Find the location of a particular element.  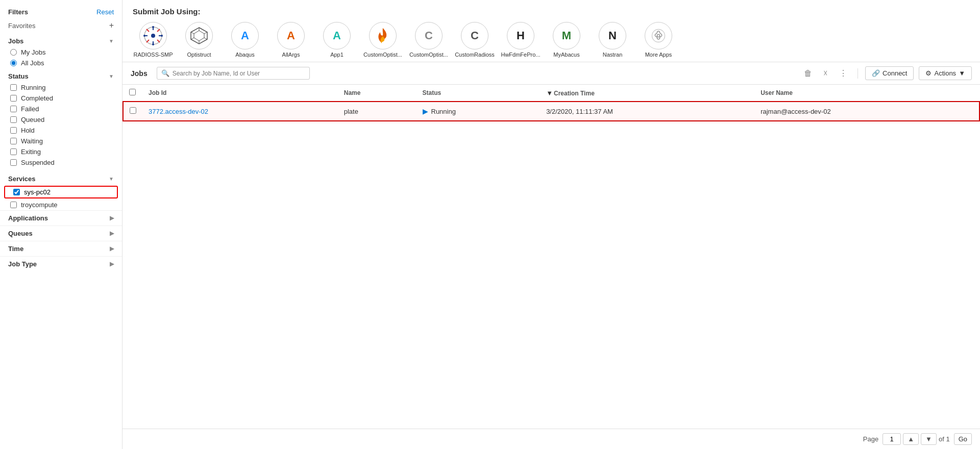

filter-exiting: Exiting is located at coordinates (61, 152).